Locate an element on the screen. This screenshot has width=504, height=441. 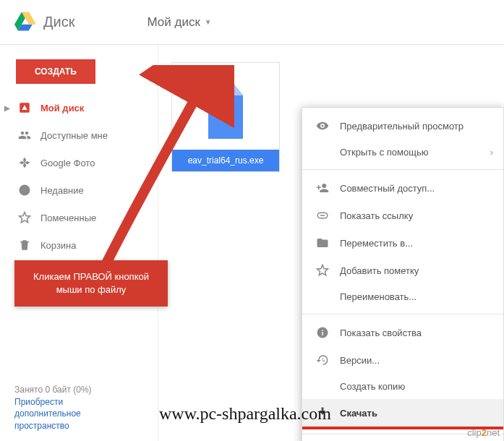
menu-item-label: Переименовать... is located at coordinates (378, 296).